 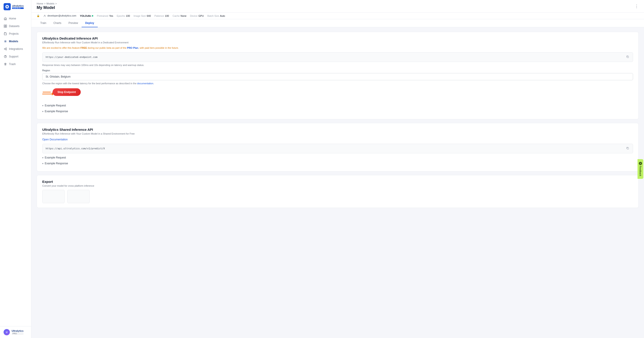 I want to click on topbar-left: Home > Models > My Model, so click(x=47, y=6).